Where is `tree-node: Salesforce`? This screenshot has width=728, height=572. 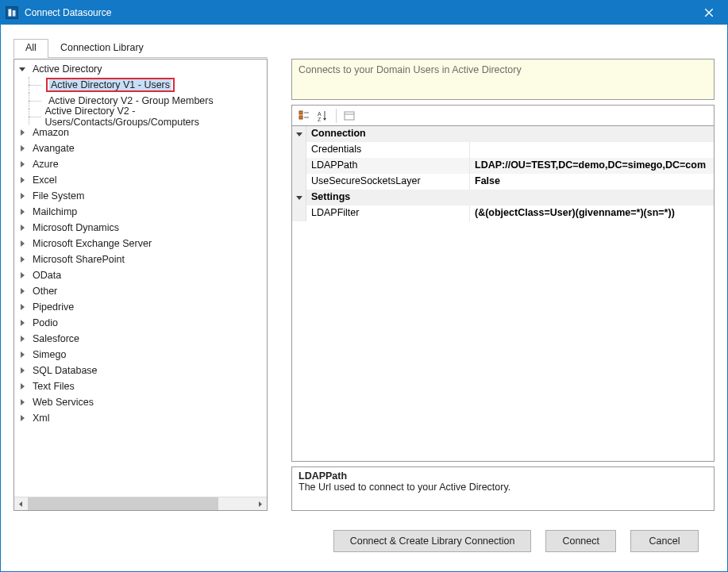 tree-node: Salesforce is located at coordinates (141, 339).